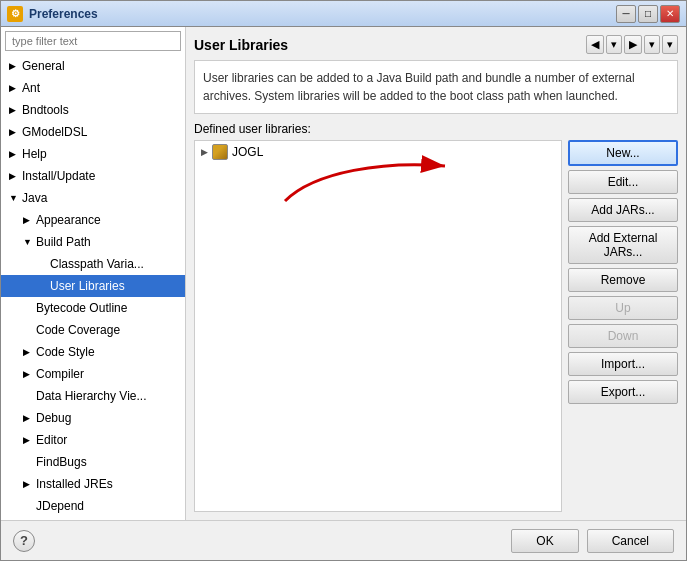  I want to click on tree-item-label: Install/Update, so click(58, 176).